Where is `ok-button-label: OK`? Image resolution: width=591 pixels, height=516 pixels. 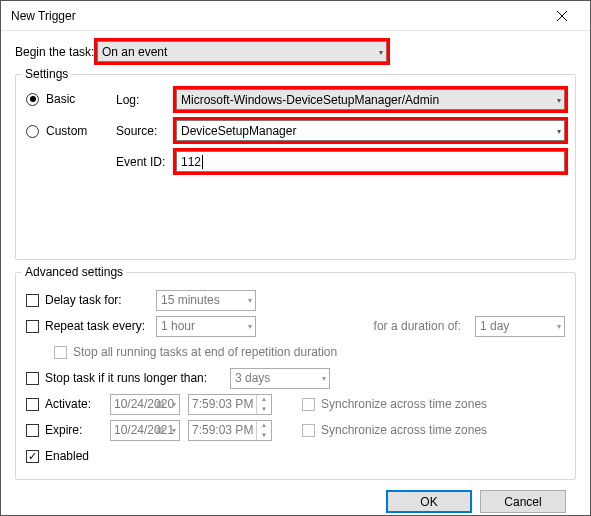
ok-button-label: OK is located at coordinates (428, 502).